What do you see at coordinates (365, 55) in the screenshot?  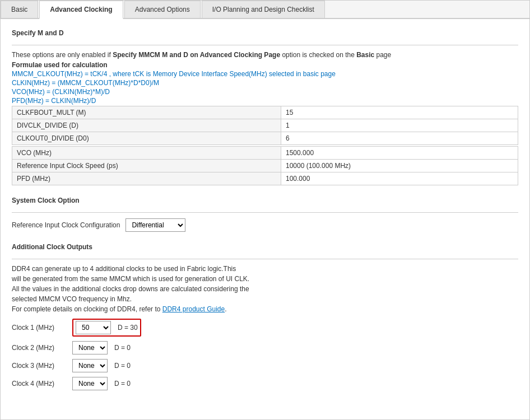 I see `desc-basic-link: Basic` at bounding box center [365, 55].